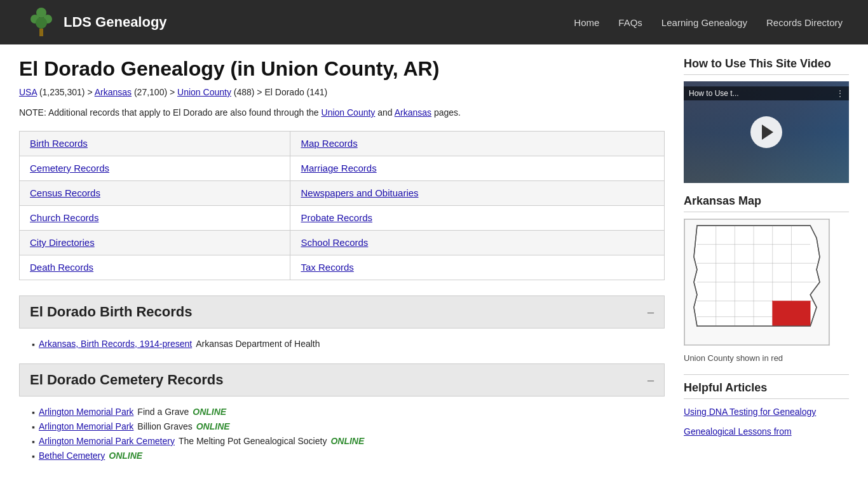  What do you see at coordinates (205, 92) in the screenshot?
I see `breadcrumb-union-county: Union County` at bounding box center [205, 92].